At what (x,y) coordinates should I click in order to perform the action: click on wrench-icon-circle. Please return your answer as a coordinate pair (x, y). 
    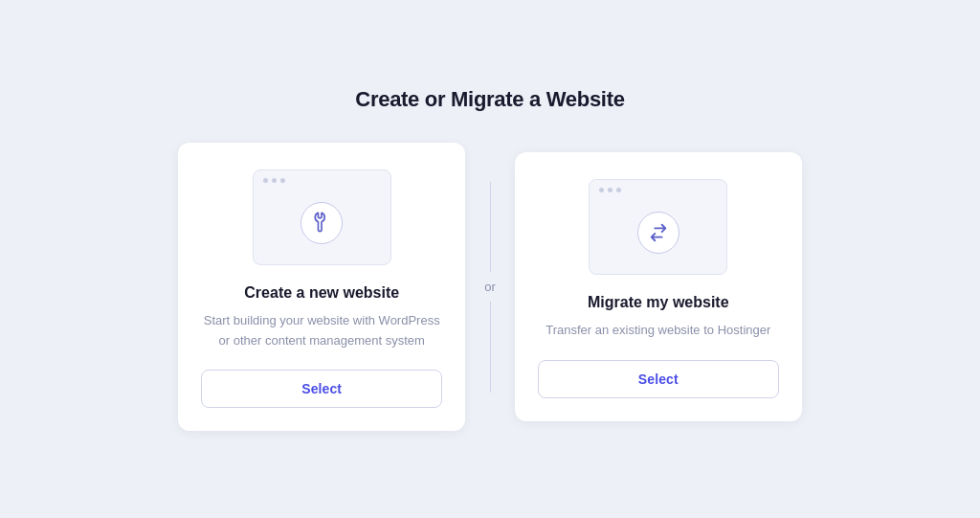
    Looking at the image, I should click on (322, 223).